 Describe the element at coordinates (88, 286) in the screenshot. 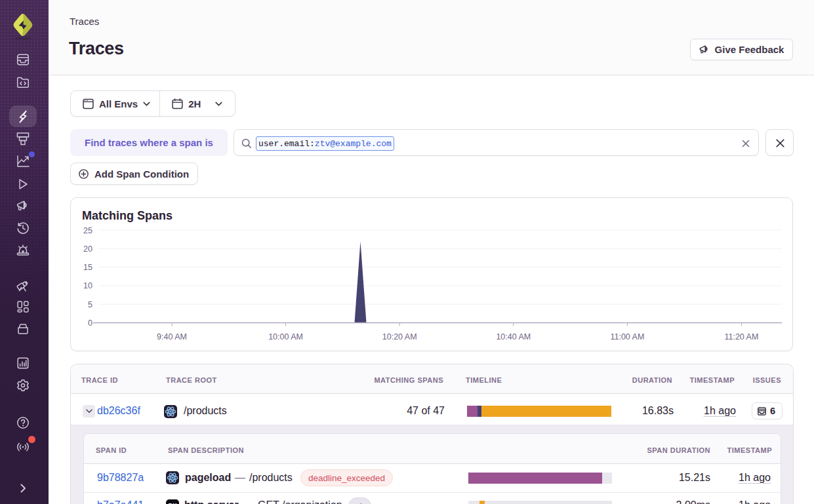

I see `svg-text: 10` at that location.